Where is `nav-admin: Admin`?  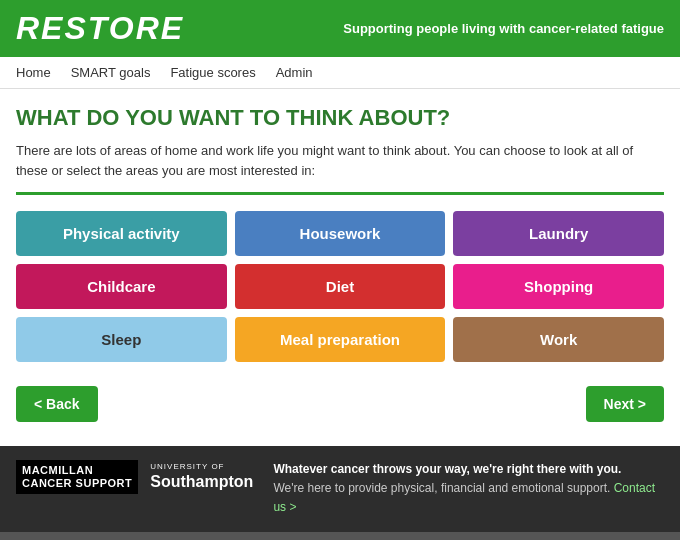 nav-admin: Admin is located at coordinates (294, 72).